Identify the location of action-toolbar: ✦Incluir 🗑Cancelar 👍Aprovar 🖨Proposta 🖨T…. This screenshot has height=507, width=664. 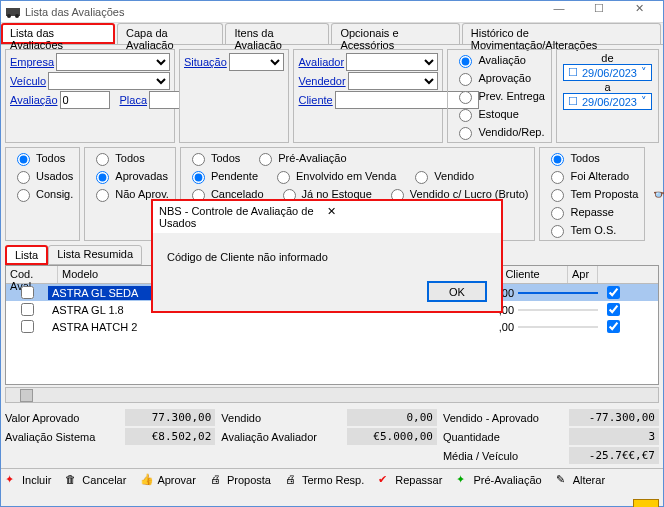
(332, 488).